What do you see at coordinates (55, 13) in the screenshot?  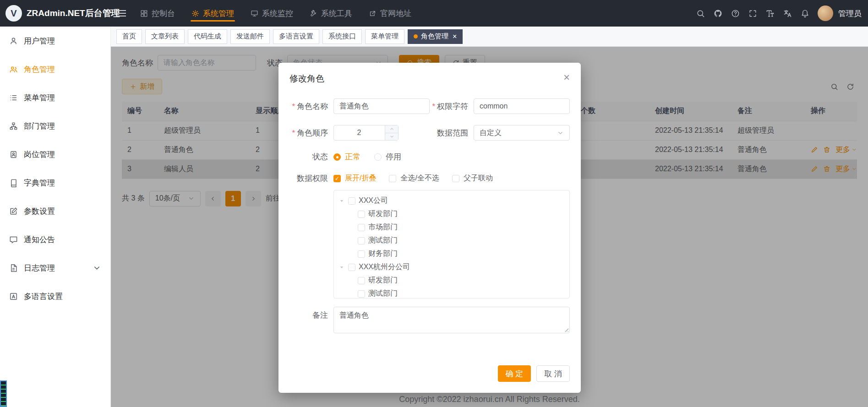 I see `app-logo: V ZRAdmin.NET后台管理` at bounding box center [55, 13].